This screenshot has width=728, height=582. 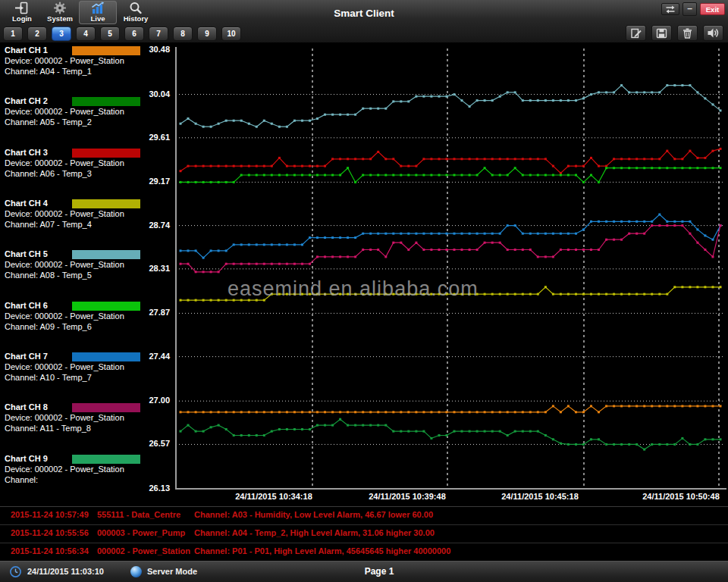 I want to click on channel-channel: Channel:, so click(x=89, y=480).